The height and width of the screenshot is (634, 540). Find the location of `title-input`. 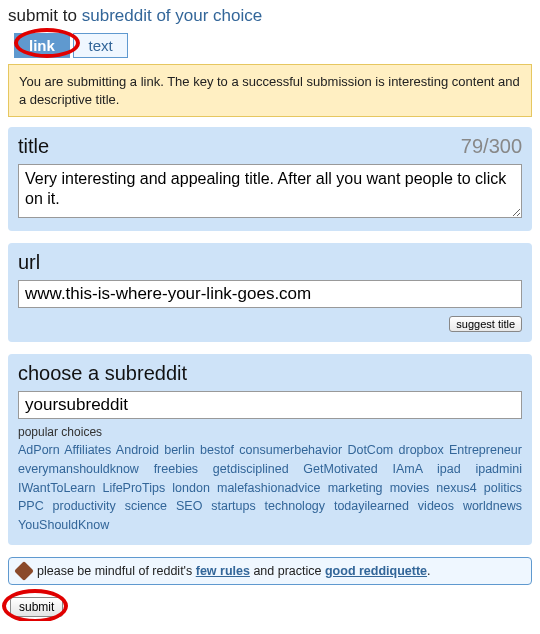

title-input is located at coordinates (270, 191).